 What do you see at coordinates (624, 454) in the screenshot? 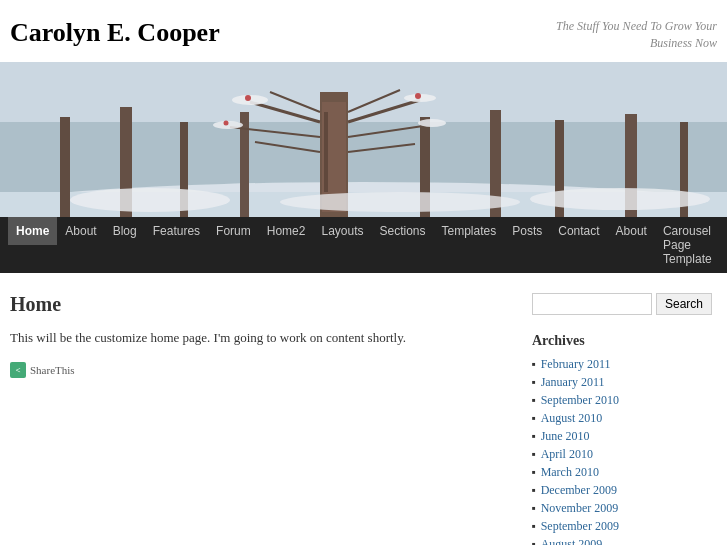
I see `archive-item: April 2010` at bounding box center [624, 454].